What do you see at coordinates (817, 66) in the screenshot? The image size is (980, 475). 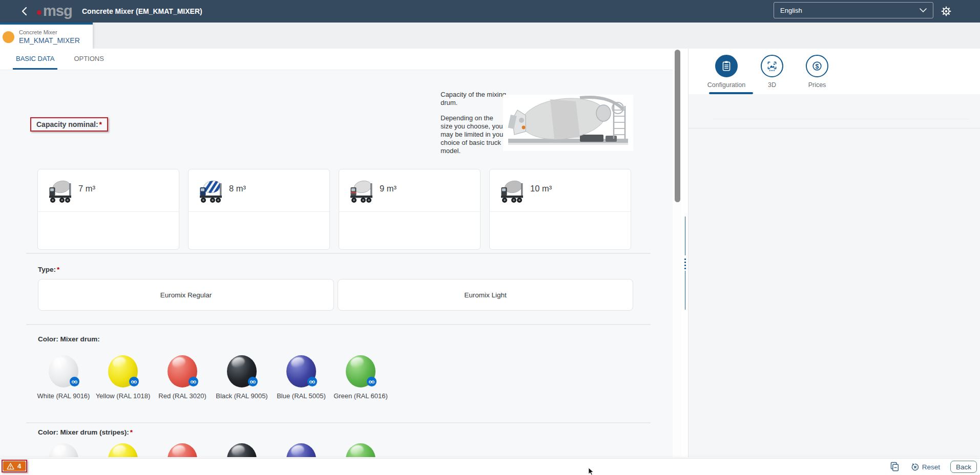 I see `prices-tab-button: $` at bounding box center [817, 66].